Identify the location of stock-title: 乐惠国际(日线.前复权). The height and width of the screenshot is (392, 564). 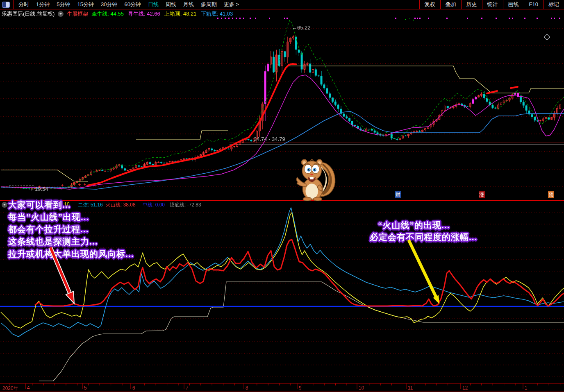
(28, 14).